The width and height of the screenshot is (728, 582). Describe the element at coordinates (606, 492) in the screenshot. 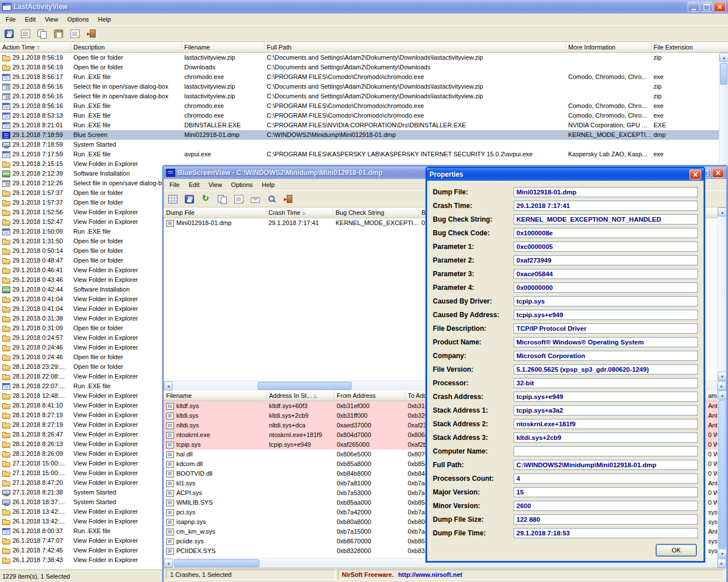

I see `field-value-major-version: 15` at that location.